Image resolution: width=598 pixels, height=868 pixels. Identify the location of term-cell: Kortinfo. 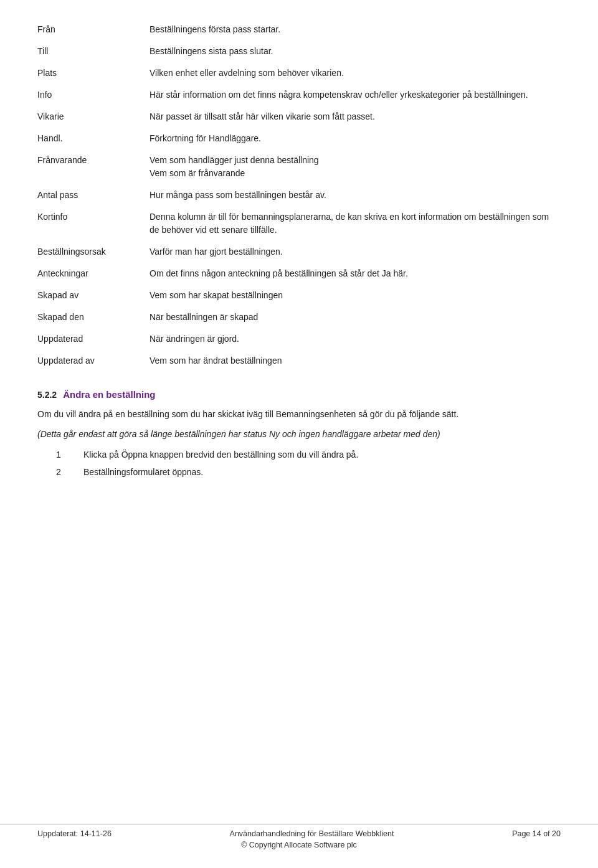
(93, 224).